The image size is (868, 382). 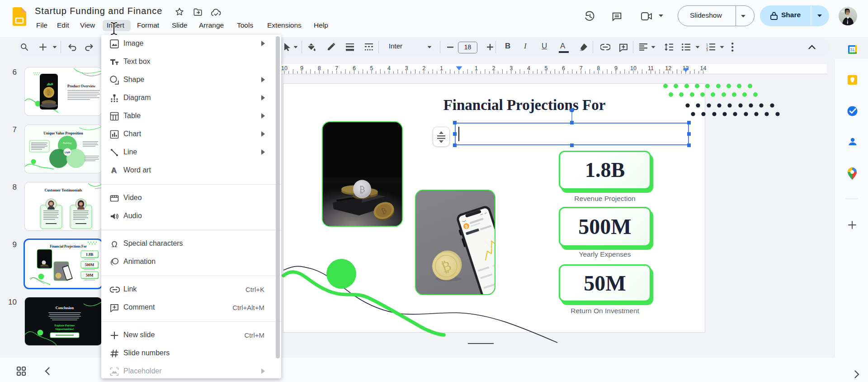 I want to click on svg-text: 12, so click(x=668, y=68).